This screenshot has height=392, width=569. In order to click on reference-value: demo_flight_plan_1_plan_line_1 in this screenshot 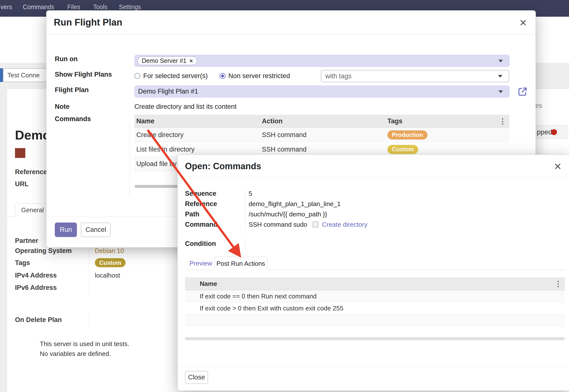, I will do `click(295, 204)`.